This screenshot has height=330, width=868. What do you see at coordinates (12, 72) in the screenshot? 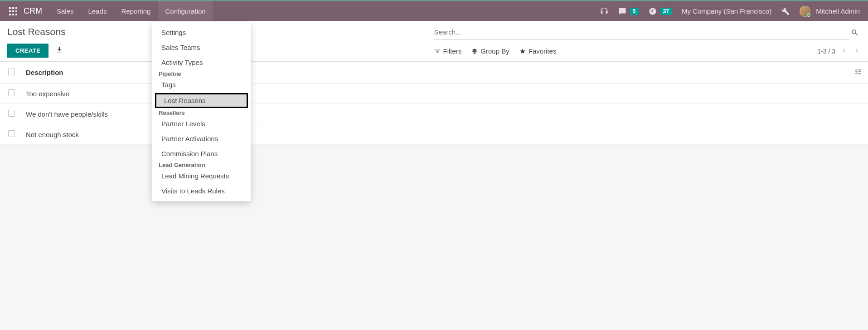
I see `select-all-checkbox` at bounding box center [12, 72].